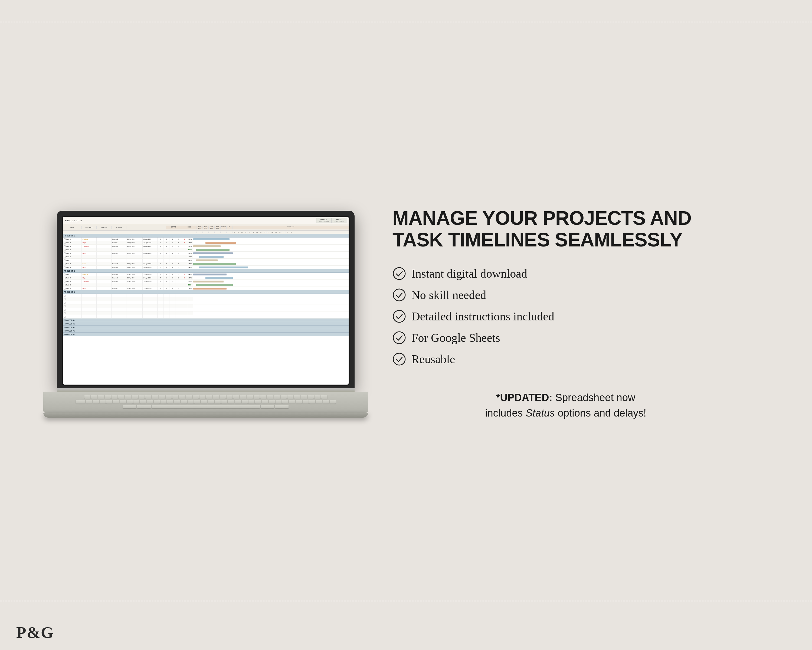  What do you see at coordinates (456, 338) in the screenshot?
I see `feature-text-4: For Google Sheets` at bounding box center [456, 338].